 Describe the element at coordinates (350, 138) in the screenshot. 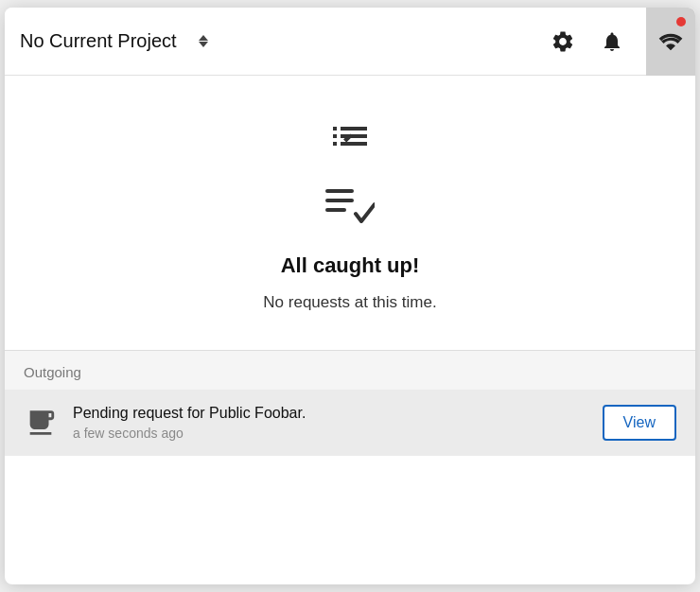

I see `checklist-done-icon` at that location.